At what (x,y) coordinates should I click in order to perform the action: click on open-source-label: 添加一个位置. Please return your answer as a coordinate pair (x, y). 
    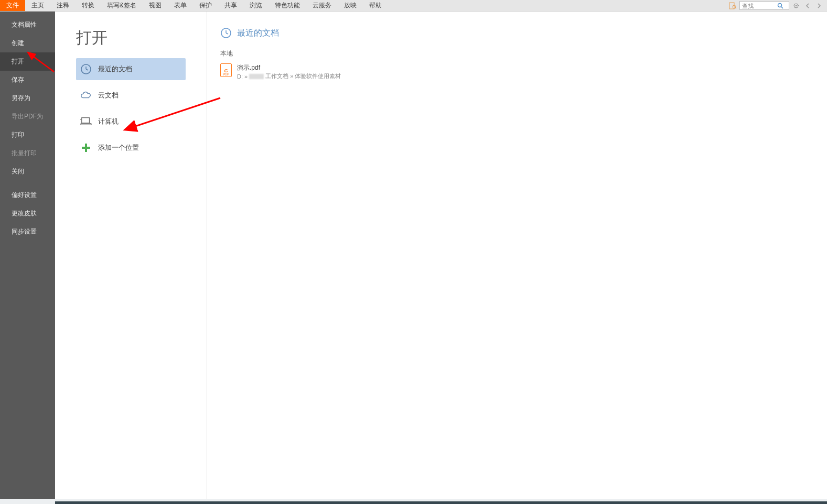
    Looking at the image, I should click on (119, 148).